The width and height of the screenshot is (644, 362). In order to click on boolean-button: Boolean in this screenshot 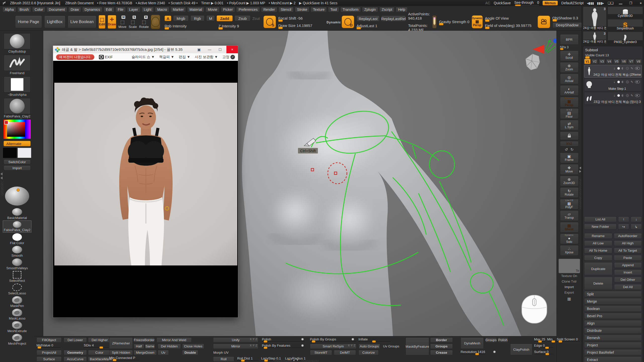, I will do `click(613, 309)`.